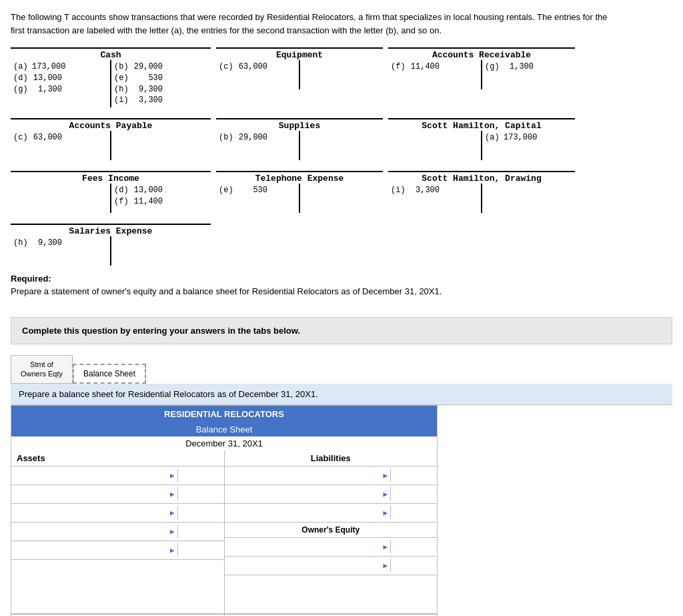  Describe the element at coordinates (342, 279) in the screenshot. I see `required-label: Required:` at that location.